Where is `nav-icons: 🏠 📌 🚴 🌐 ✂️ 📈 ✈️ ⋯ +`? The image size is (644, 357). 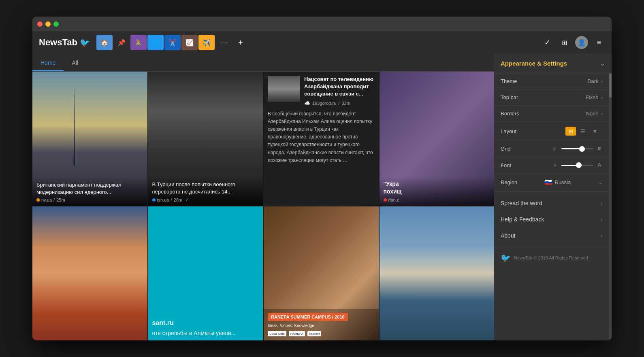
nav-icons: 🏠 📌 🚴 🌐 ✂️ 📈 ✈️ ⋯ + is located at coordinates (173, 42).